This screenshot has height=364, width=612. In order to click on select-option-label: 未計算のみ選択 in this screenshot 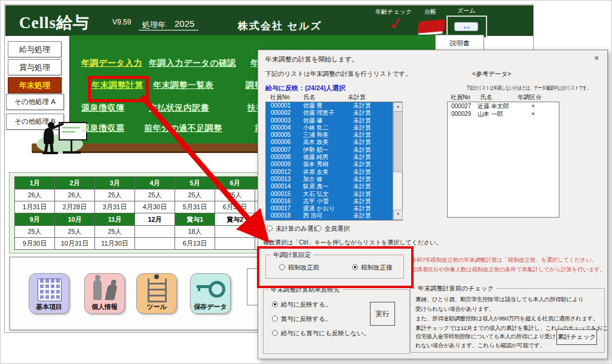, I will do `click(298, 228)`.